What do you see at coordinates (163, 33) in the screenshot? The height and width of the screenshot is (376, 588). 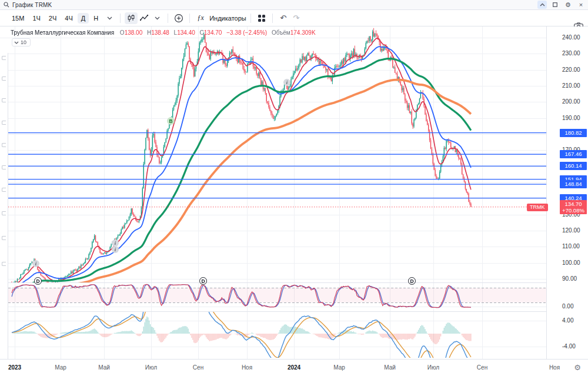 I see `symbol-legend: Трубная Металлургическая Компания O138.0…` at bounding box center [163, 33].